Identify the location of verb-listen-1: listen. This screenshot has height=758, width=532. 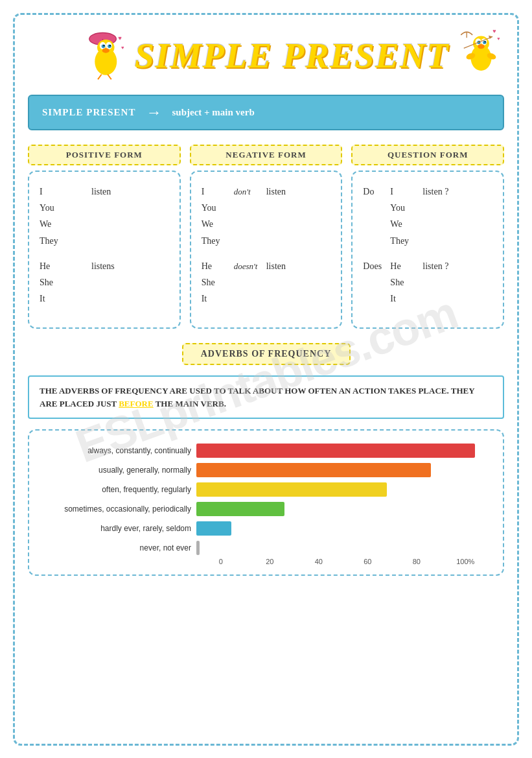
(101, 192).